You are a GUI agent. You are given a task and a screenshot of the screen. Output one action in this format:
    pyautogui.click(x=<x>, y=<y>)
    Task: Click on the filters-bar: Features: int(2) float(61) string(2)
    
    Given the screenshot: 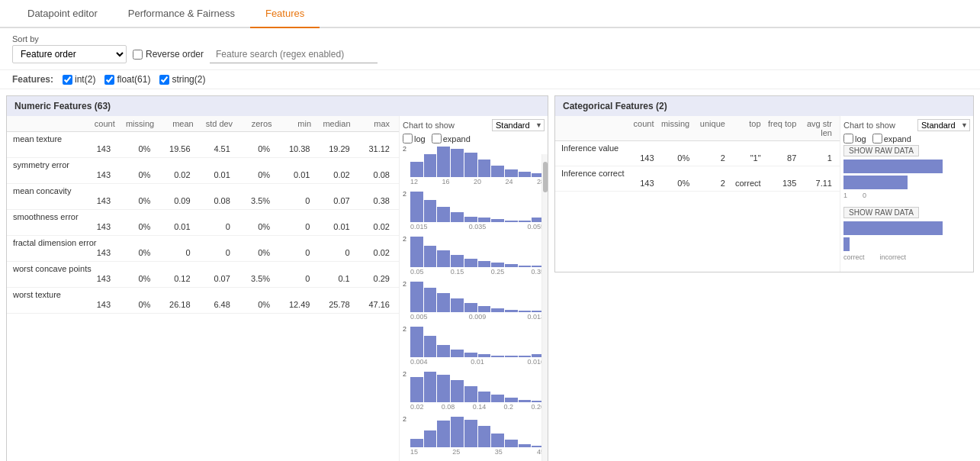 What is the action you would take?
    pyautogui.click(x=490, y=79)
    